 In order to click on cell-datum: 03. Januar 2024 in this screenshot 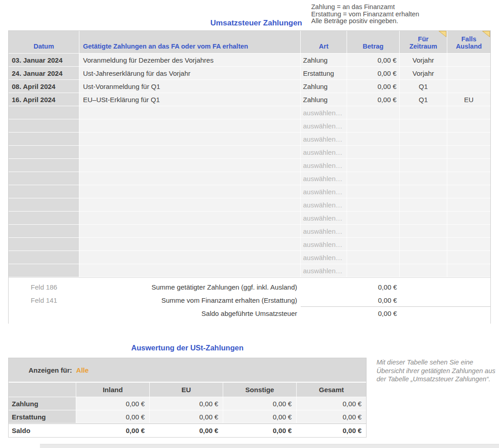, I will do `click(44, 60)`.